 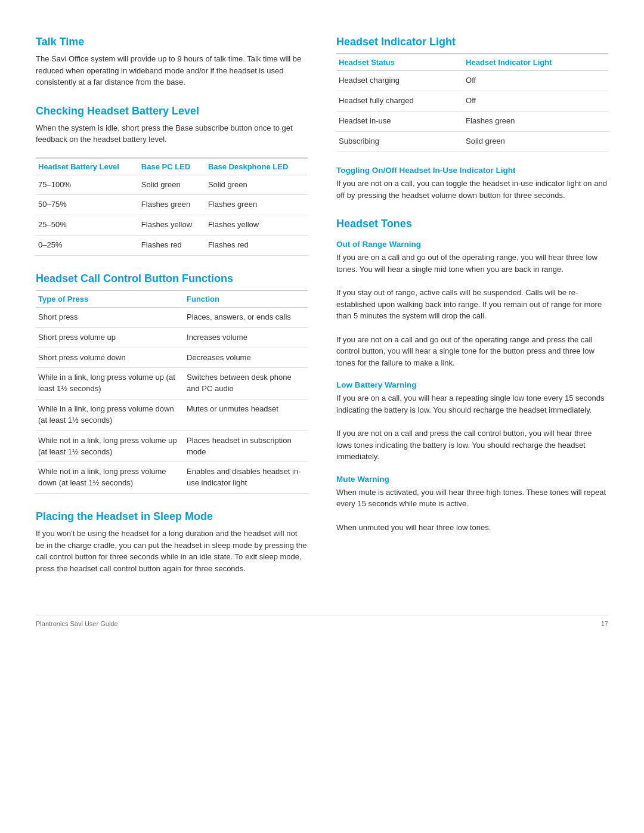 What do you see at coordinates (472, 528) in the screenshot?
I see `mute-warning-body2: When unmuted you will hear three low ton…` at bounding box center [472, 528].